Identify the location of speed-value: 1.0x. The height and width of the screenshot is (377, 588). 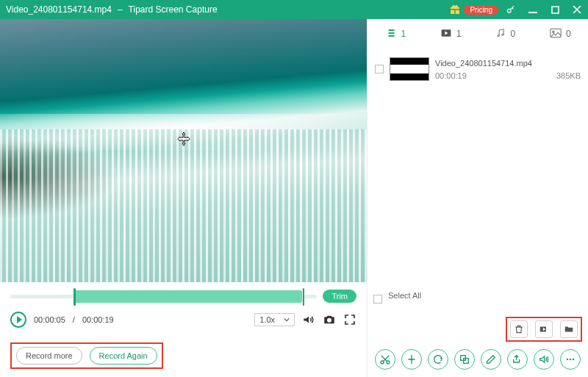
(268, 320).